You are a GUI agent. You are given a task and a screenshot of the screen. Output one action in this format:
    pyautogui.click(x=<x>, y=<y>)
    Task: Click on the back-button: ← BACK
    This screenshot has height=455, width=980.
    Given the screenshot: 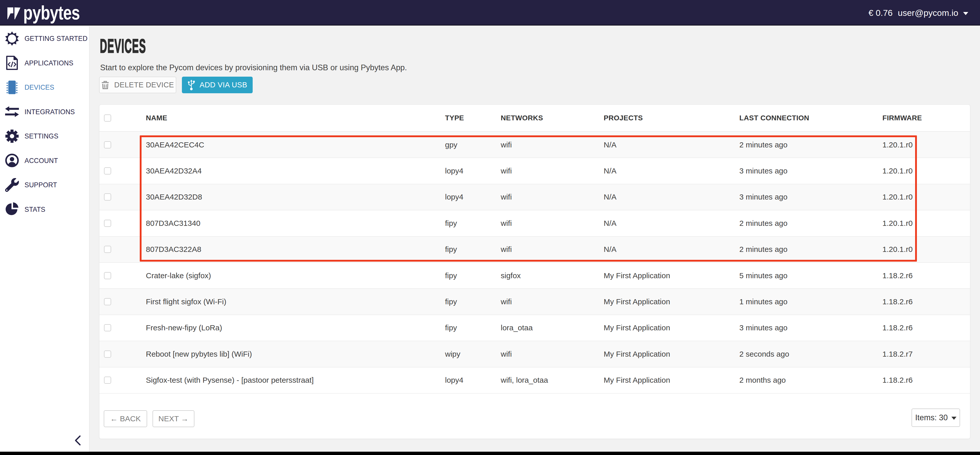 What is the action you would take?
    pyautogui.click(x=126, y=418)
    